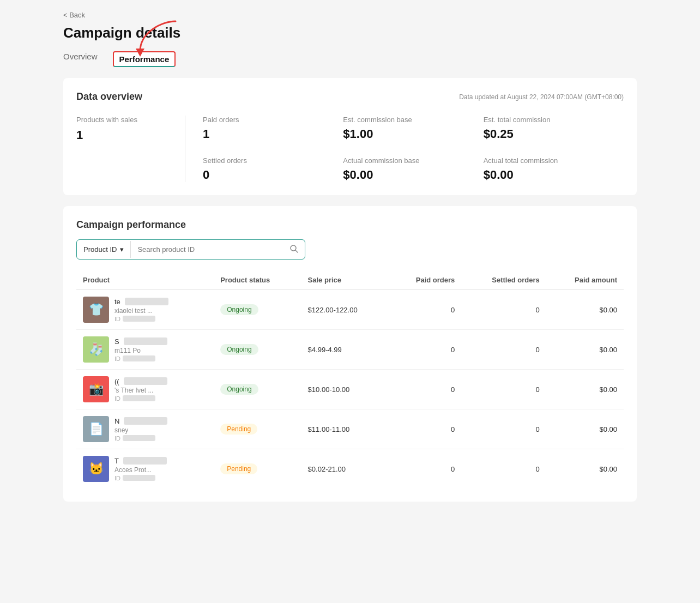 Image resolution: width=700 pixels, height=603 pixels. Describe the element at coordinates (554, 169) in the screenshot. I see `metric-actual-total-commission: Actual total commission $0.00` at that location.